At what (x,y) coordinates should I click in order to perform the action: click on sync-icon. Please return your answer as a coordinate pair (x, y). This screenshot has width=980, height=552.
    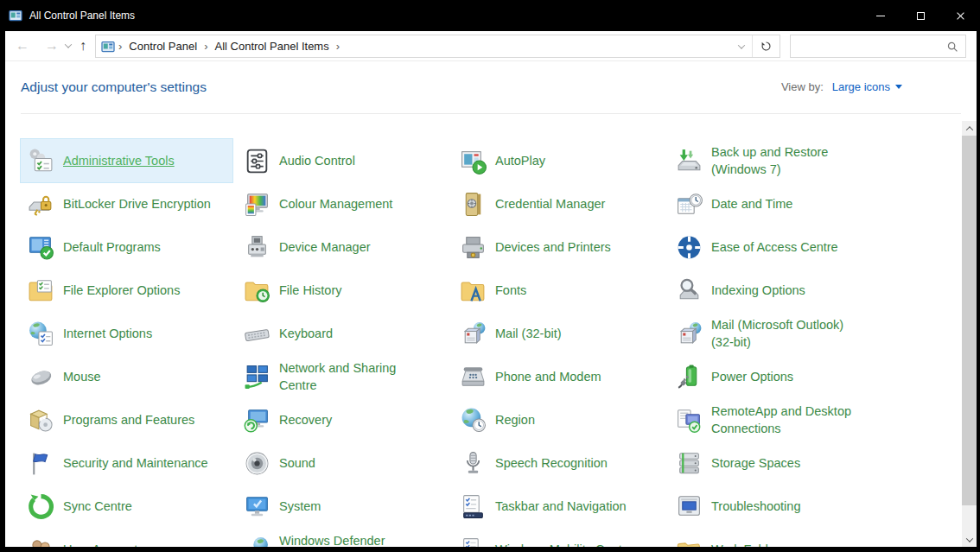
    Looking at the image, I should click on (41, 506).